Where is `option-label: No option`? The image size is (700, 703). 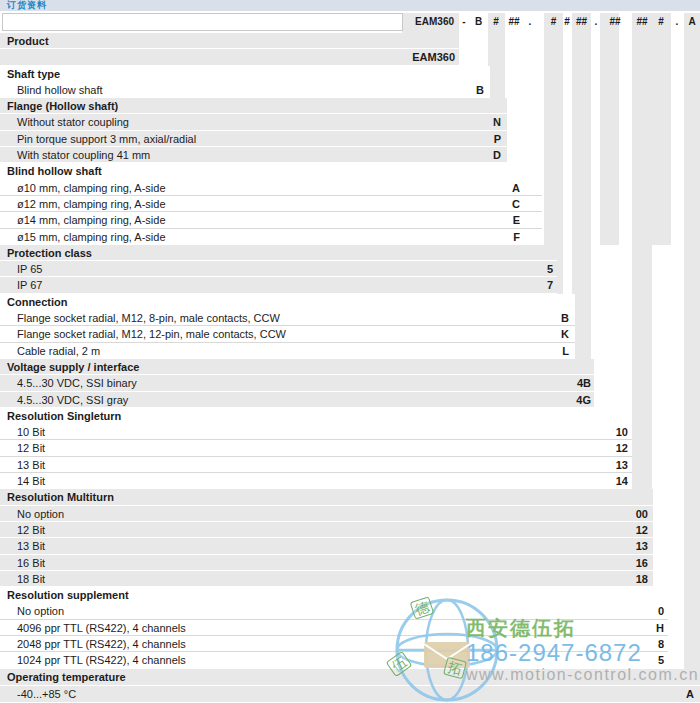 option-label: No option is located at coordinates (32, 611).